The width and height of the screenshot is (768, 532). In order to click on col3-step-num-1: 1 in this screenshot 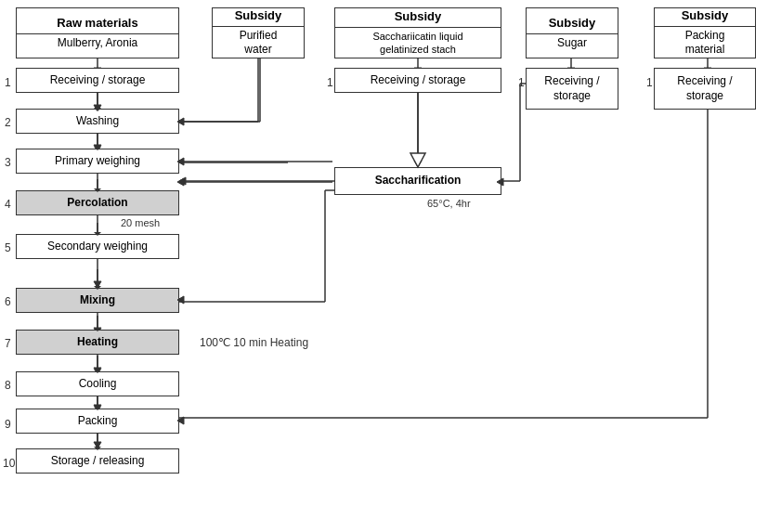, I will do `click(331, 83)`.